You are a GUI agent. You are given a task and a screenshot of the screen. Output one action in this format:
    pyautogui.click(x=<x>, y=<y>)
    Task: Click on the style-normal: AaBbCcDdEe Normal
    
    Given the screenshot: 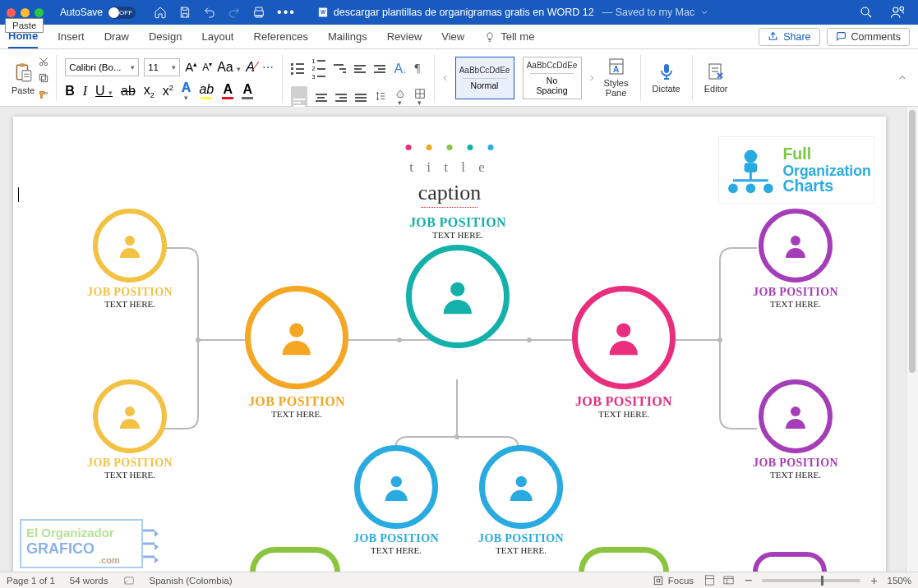 What is the action you would take?
    pyautogui.click(x=485, y=78)
    